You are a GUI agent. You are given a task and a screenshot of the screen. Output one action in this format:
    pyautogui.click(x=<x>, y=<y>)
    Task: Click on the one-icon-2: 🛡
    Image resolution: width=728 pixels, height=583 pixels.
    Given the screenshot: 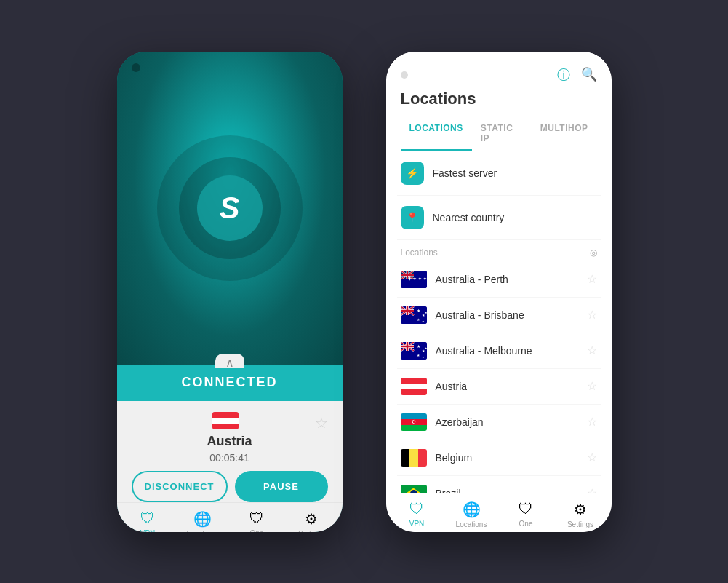 What is the action you would take?
    pyautogui.click(x=526, y=509)
    